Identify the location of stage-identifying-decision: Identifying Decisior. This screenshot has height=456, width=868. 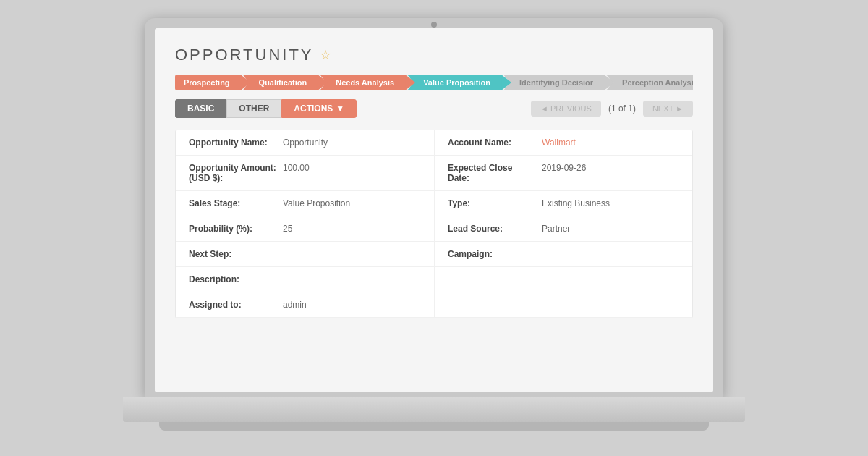
(554, 83).